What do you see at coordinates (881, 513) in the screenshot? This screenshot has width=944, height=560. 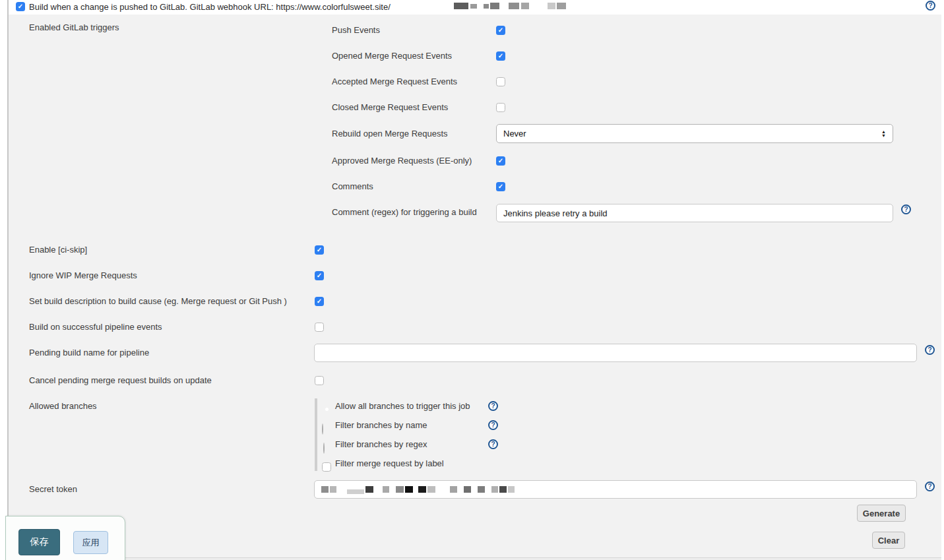 I see `generate-button: Generate` at bounding box center [881, 513].